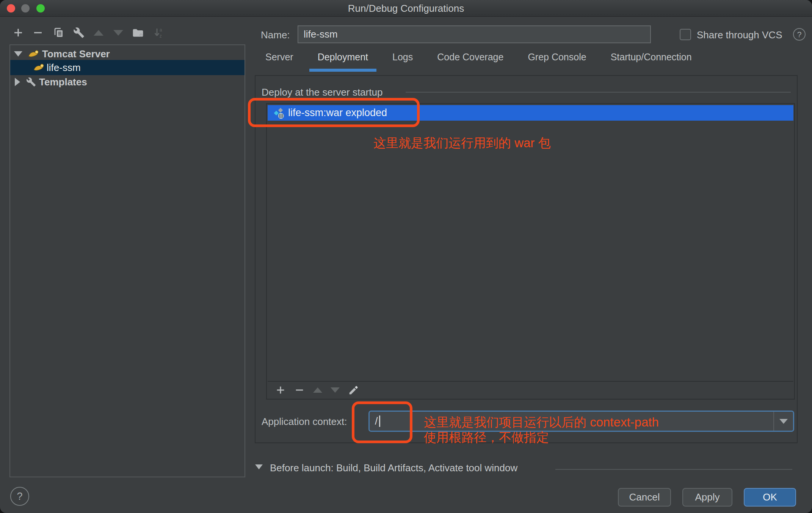  Describe the element at coordinates (127, 68) in the screenshot. I see `tree-item-life-ssm: life-ssm` at that location.